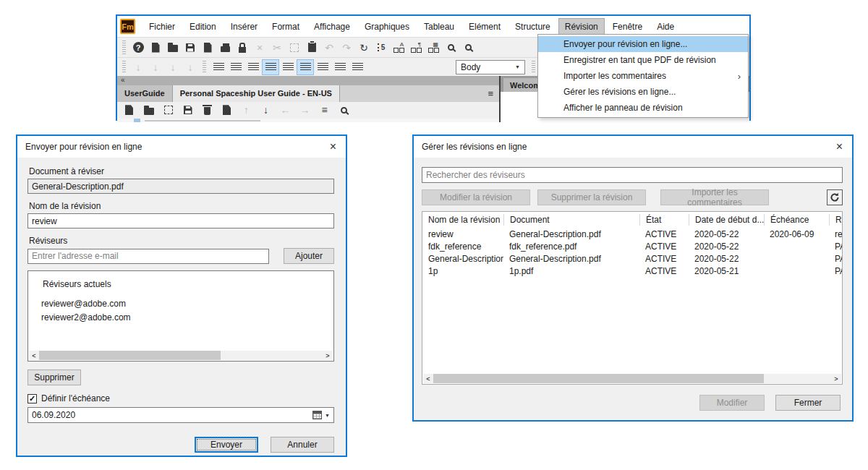 This screenshot has height=470, width=868. Describe the element at coordinates (332, 27) in the screenshot. I see `menu-affichage: Affichage` at that location.